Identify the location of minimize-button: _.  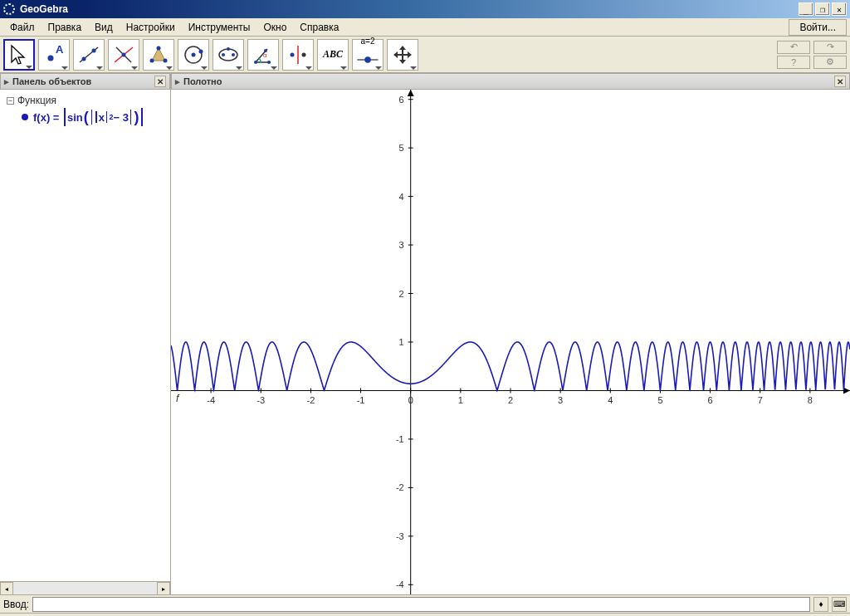
(806, 9).